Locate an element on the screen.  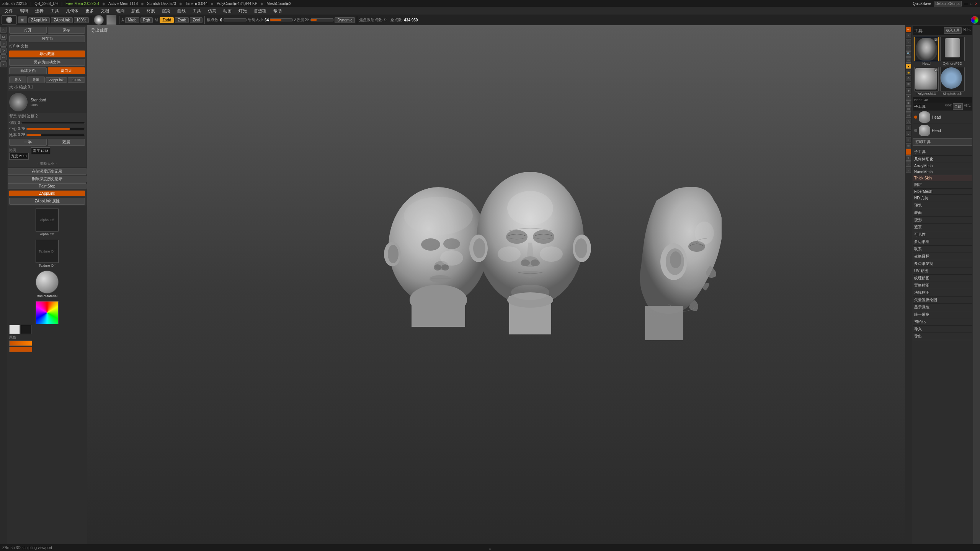
rzt-normal: N is located at coordinates (908, 140).